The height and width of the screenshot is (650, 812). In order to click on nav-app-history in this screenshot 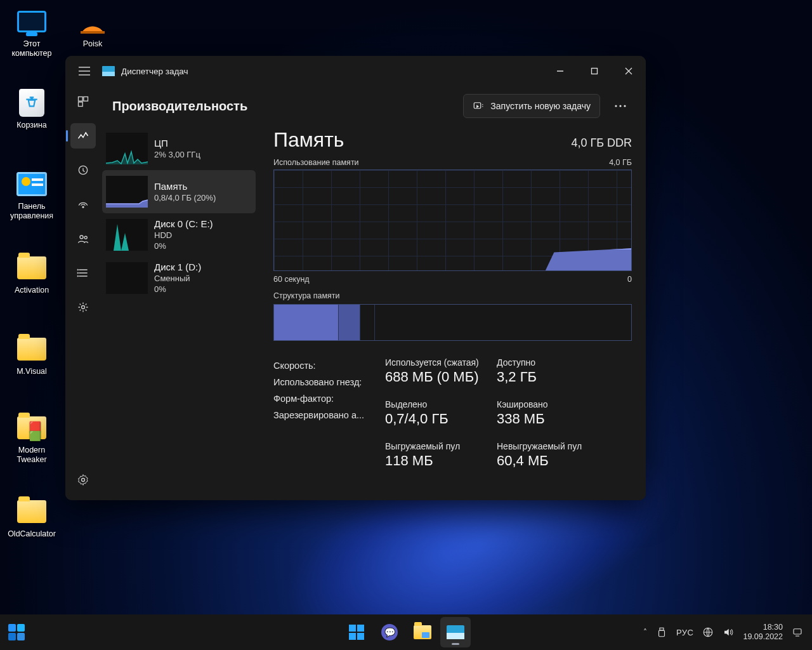, I will do `click(83, 170)`.